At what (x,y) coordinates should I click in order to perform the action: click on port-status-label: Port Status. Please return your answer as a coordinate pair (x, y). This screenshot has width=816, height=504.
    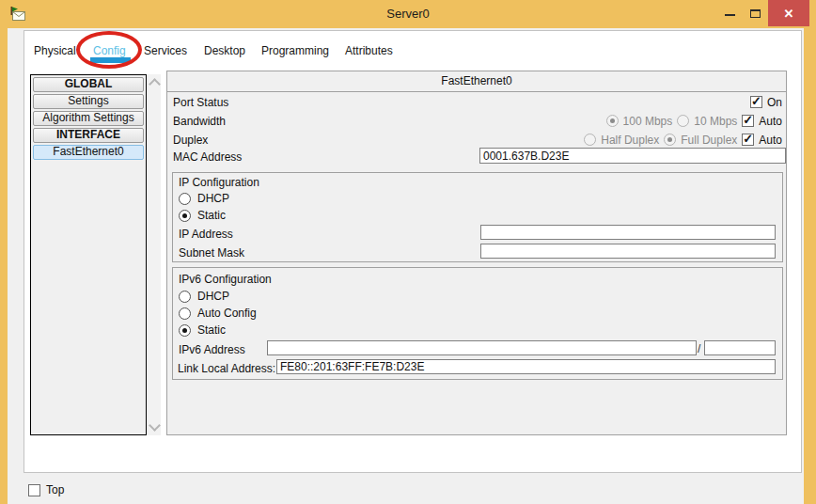
    Looking at the image, I should click on (201, 102).